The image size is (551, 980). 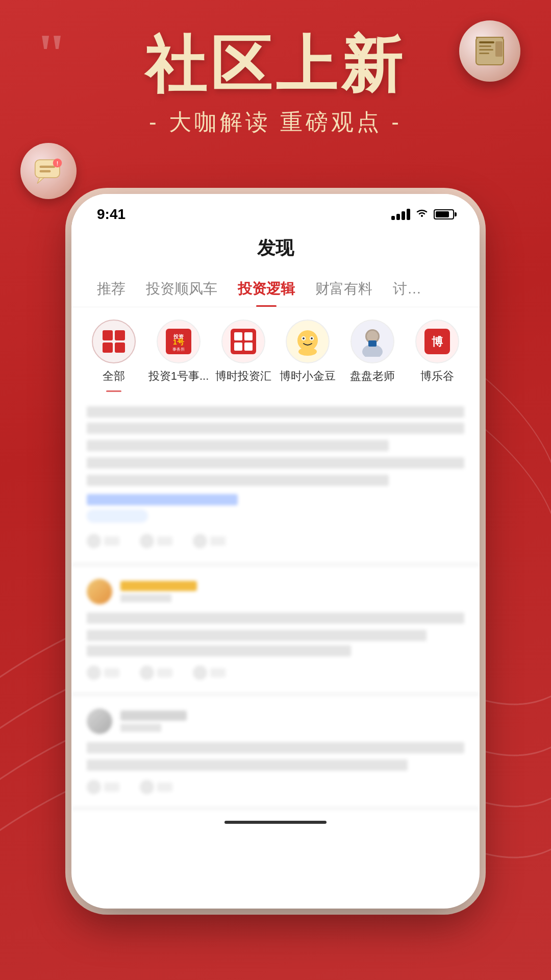 I want to click on hero-title: 社区上新, so click(x=276, y=64).